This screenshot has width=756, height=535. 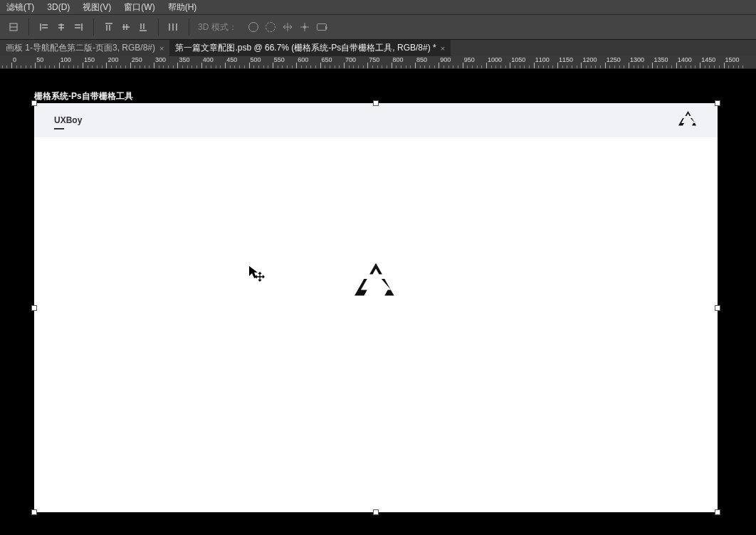 What do you see at coordinates (143, 27) in the screenshot?
I see `align-bottom-icon` at bounding box center [143, 27].